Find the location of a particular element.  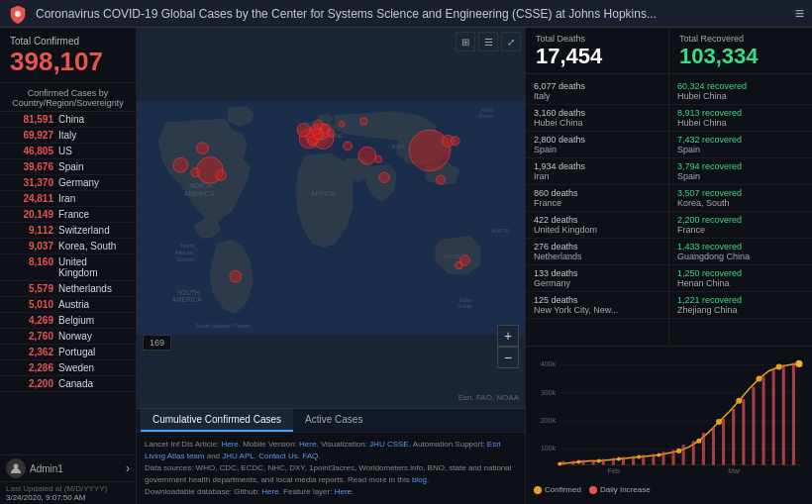

death-country: New York City, New... is located at coordinates (597, 310).